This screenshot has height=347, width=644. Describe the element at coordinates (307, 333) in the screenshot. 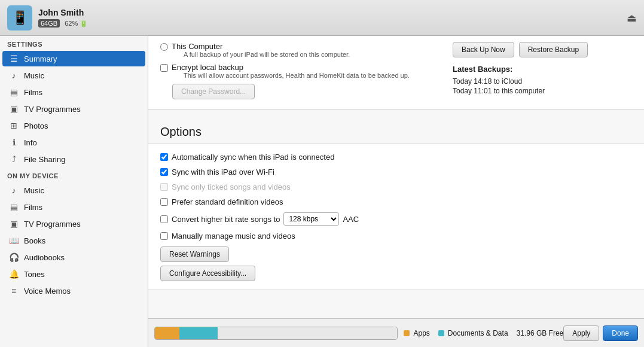

I see `free-segment` at that location.